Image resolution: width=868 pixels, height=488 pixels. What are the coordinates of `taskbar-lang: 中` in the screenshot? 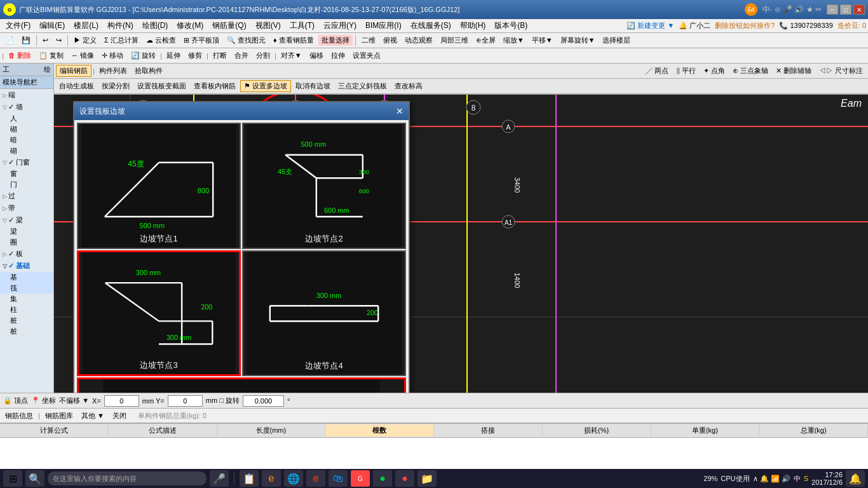 It's located at (797, 479).